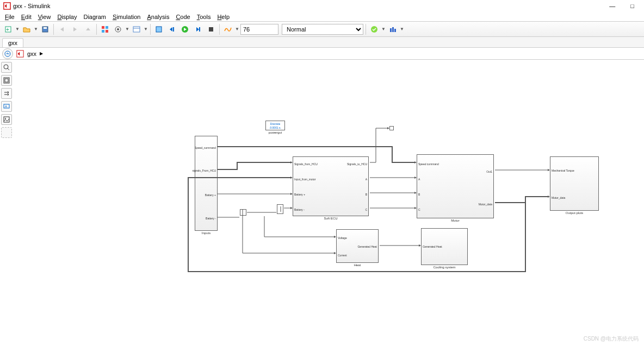 This screenshot has width=644, height=346. I want to click on fastrestart-button, so click(159, 29).